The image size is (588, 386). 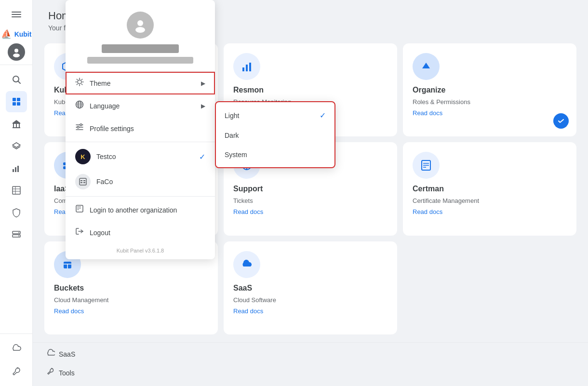 What do you see at coordinates (83, 182) in the screenshot?
I see `faco-avatar` at bounding box center [83, 182].